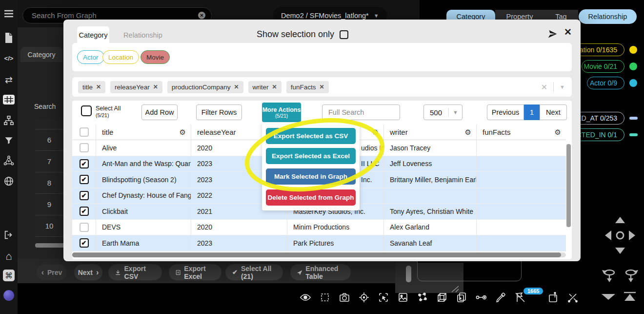  What do you see at coordinates (307, 87) in the screenshot?
I see `property-chip-funfacts: funFacts✕` at bounding box center [307, 87].